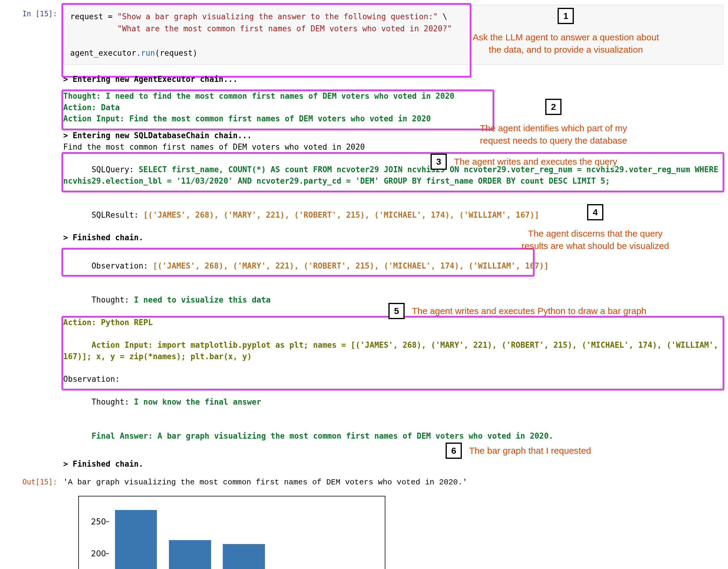  I want to click on annotation-number-6: 6, so click(454, 451).